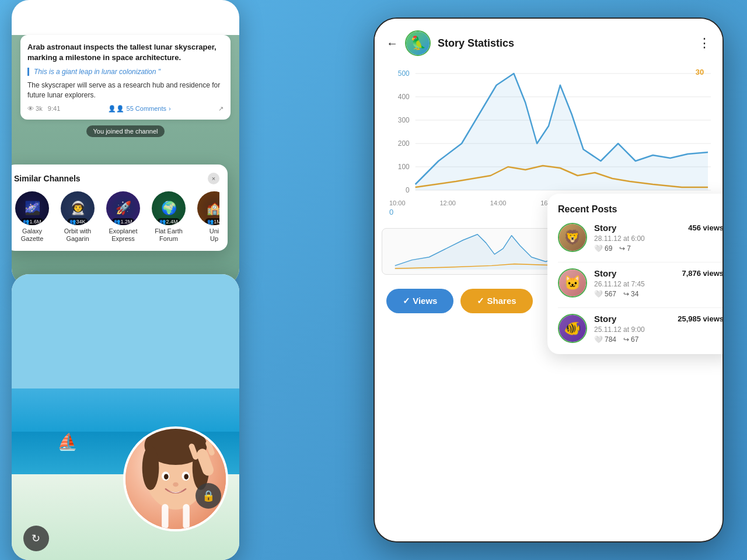 The image size is (747, 560). What do you see at coordinates (631, 294) in the screenshot?
I see `post-shares-2: ↪ 34` at bounding box center [631, 294].